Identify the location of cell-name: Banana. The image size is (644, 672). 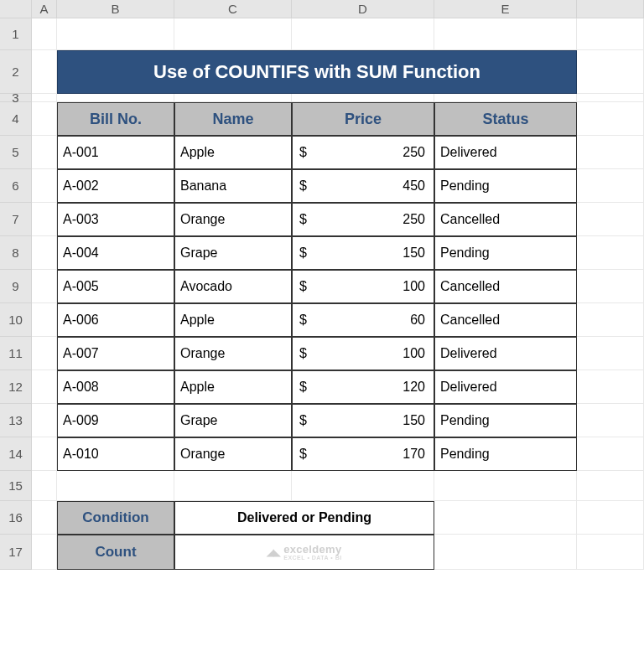
(233, 186).